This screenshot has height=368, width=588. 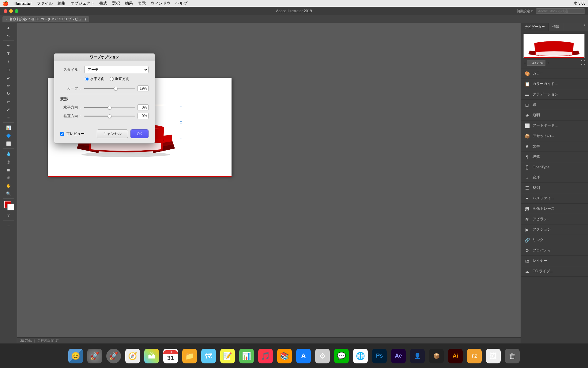 What do you see at coordinates (554, 46) in the screenshot?
I see `navigator-thumbnail` at bounding box center [554, 46].